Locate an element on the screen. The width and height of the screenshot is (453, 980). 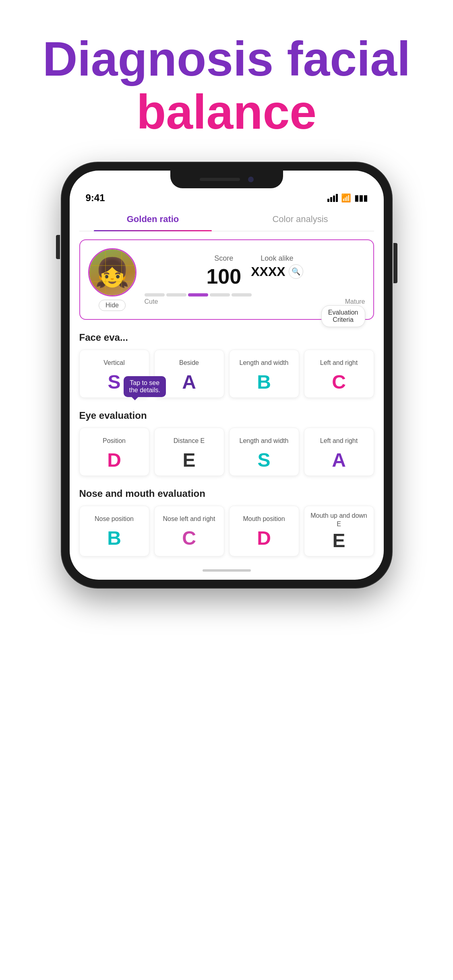
face-eval-label-length-width: Length and width is located at coordinates (264, 363).